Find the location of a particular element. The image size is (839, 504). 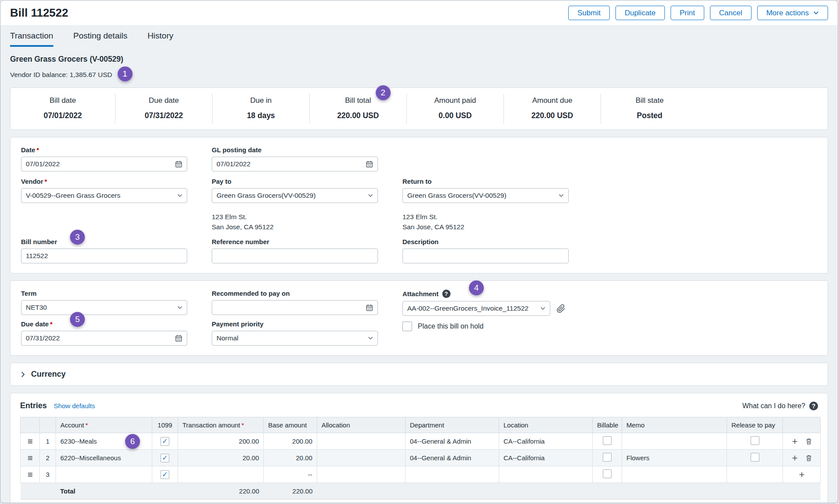

help-icon: ? is located at coordinates (814, 406).